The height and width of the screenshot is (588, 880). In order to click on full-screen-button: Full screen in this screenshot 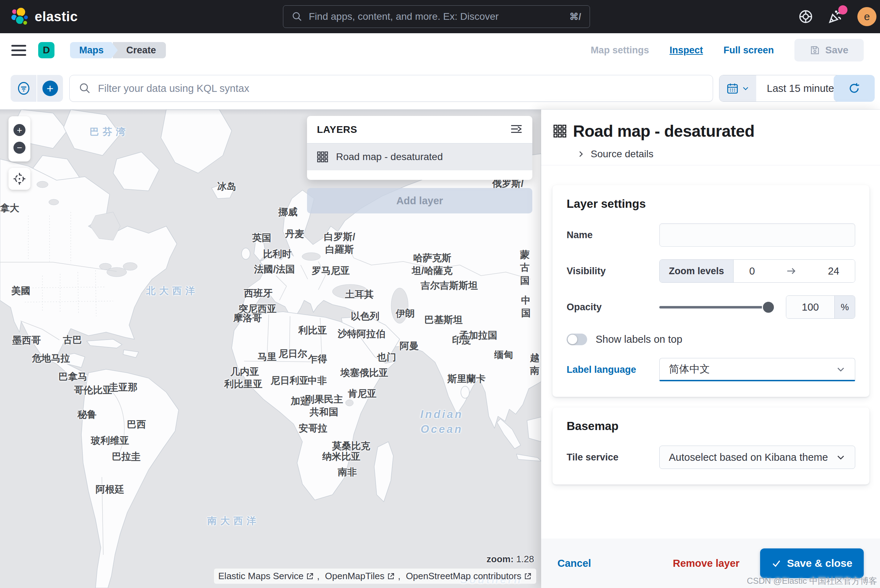, I will do `click(748, 50)`.